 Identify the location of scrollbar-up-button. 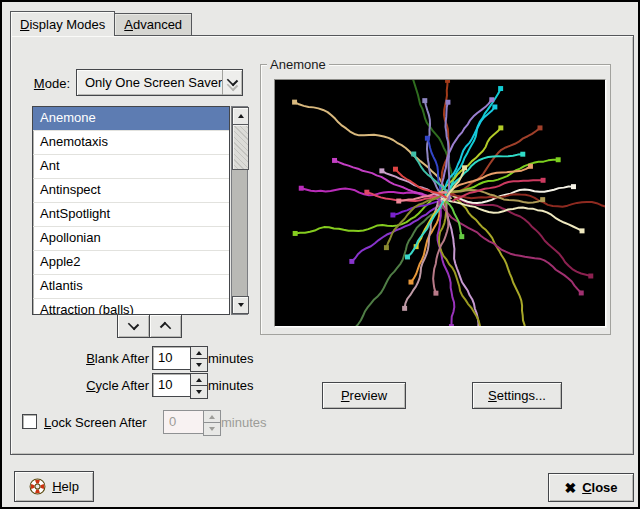
(240, 116).